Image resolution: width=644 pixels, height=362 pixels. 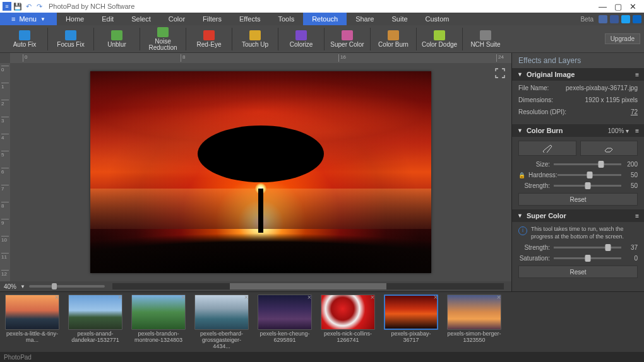 What do you see at coordinates (158, 337) in the screenshot?
I see `thumbnail-name: pexels-brandon-montrone-1324803` at bounding box center [158, 337].